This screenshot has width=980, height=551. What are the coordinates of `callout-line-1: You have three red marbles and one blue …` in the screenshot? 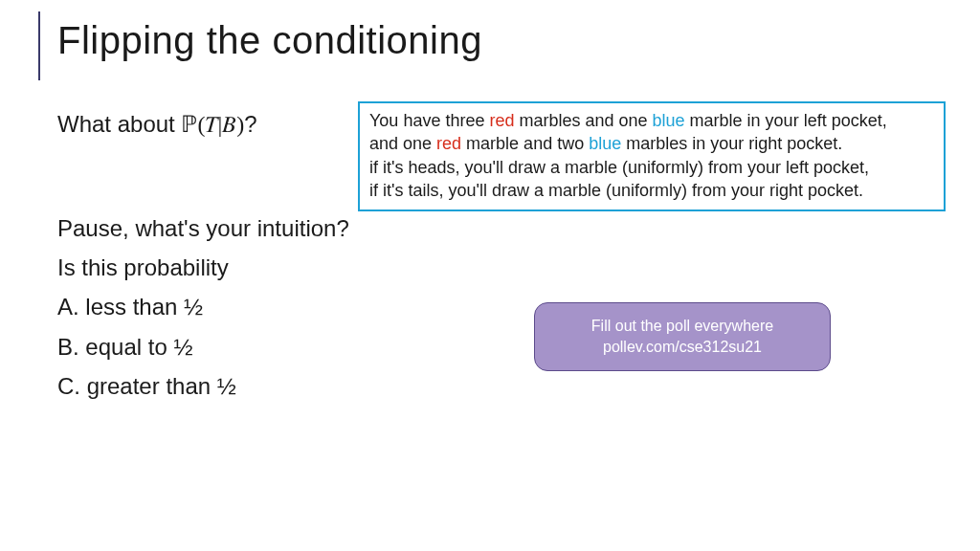 It's located at (652, 121).